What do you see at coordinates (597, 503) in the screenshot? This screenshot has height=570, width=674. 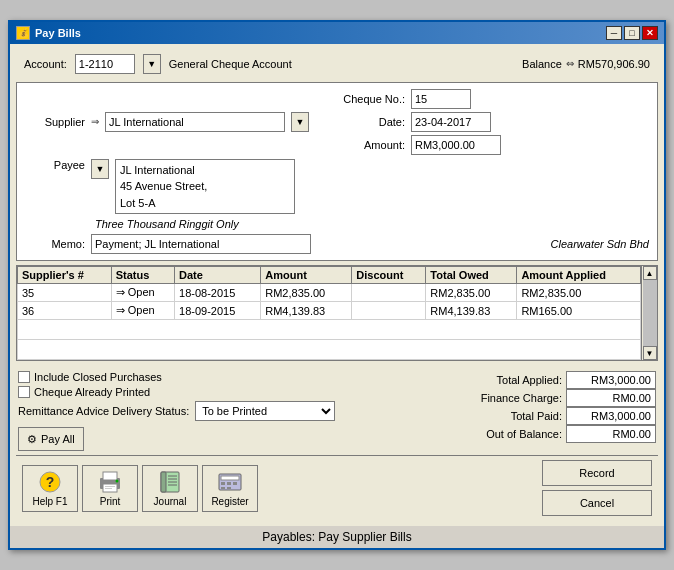 I see `cancel-button: Cancel` at bounding box center [597, 503].